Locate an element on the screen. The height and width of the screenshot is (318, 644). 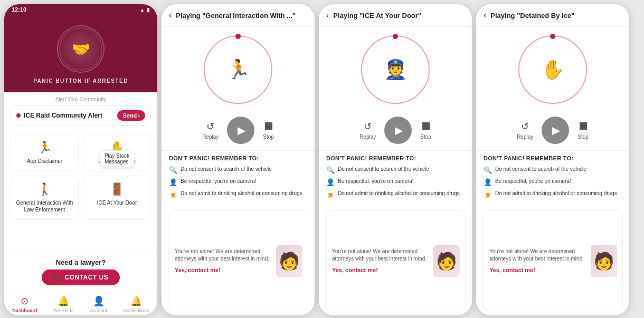
reminder-title-general: DON'T PANIC! REMEMBER TO: is located at coordinates (238, 158).